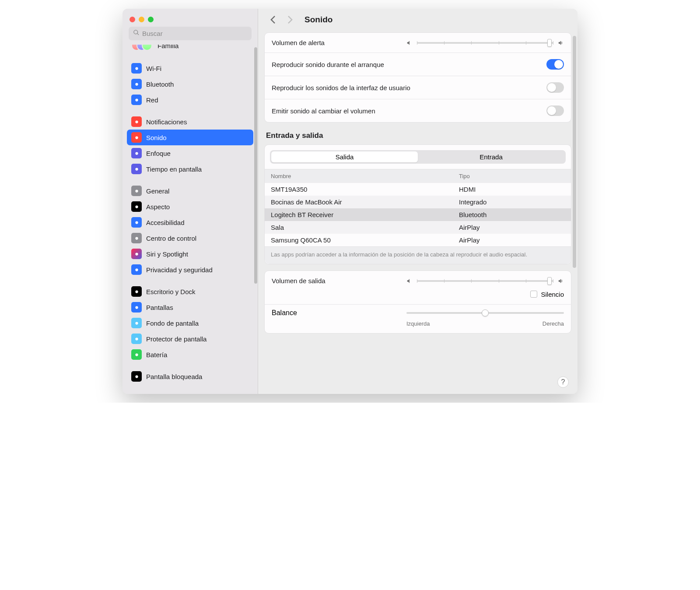 The image size is (700, 590). I want to click on startup-sound-label: Reproducir sonido durante el arranque, so click(328, 65).